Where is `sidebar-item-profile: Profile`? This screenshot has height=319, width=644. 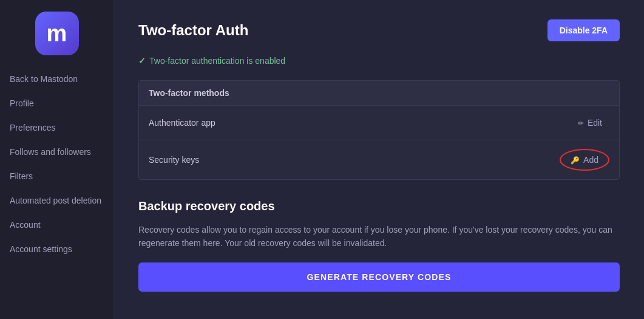
sidebar-item-profile: Profile is located at coordinates (57, 103).